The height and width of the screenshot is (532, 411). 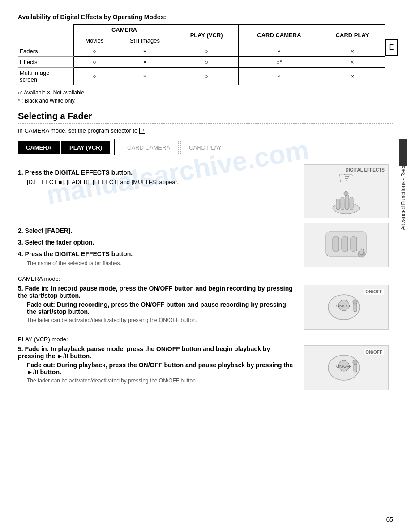 What do you see at coordinates (149, 148) in the screenshot?
I see `card-camera-button: CARD CAMERA` at bounding box center [149, 148].